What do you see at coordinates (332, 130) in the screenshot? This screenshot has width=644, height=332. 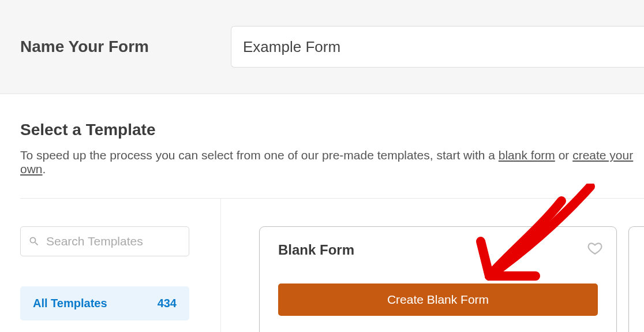 I see `section-title: Select a Template` at bounding box center [332, 130].